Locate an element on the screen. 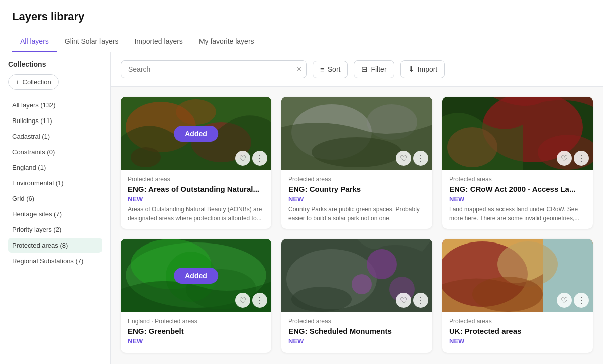  card-eng-aonb: Added ♡ ⋮ Protected areas ENG: Areas of … is located at coordinates (196, 163).